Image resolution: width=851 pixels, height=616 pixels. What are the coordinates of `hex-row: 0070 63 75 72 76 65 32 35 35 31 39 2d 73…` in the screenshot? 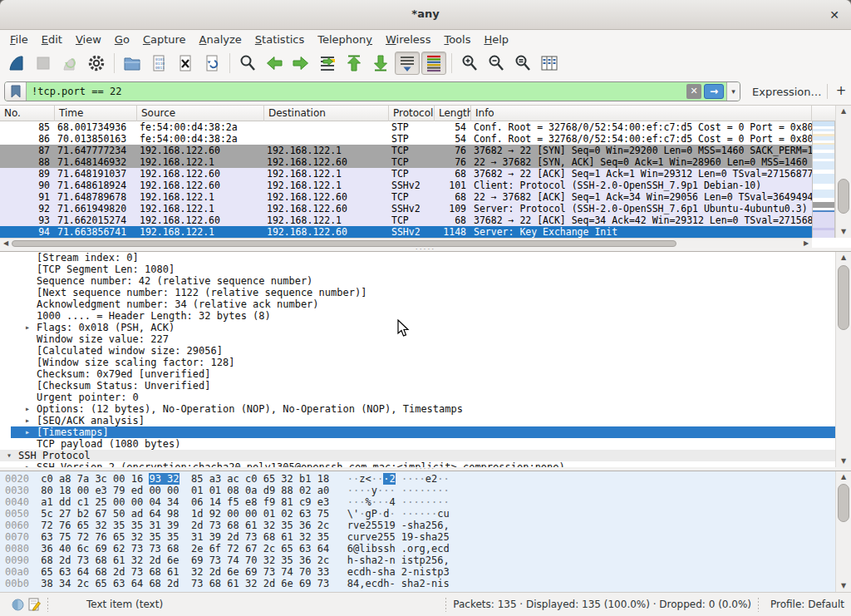 It's located at (428, 537).